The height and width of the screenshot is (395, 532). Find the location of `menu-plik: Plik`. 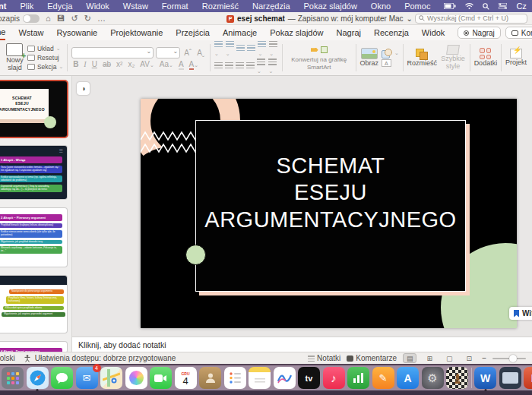

menu-plik: Plik is located at coordinates (27, 6).